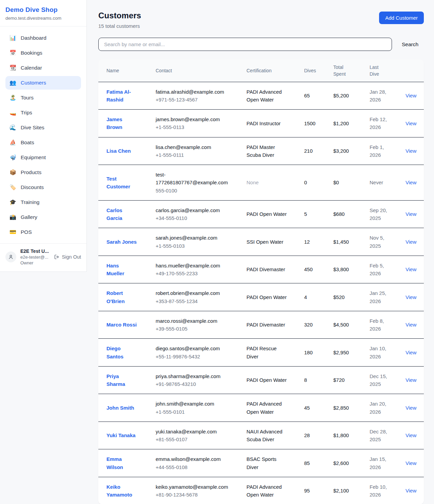 This screenshot has width=434, height=504. I want to click on sidebar-item-discounts: 🏷️ Discounts, so click(43, 187).